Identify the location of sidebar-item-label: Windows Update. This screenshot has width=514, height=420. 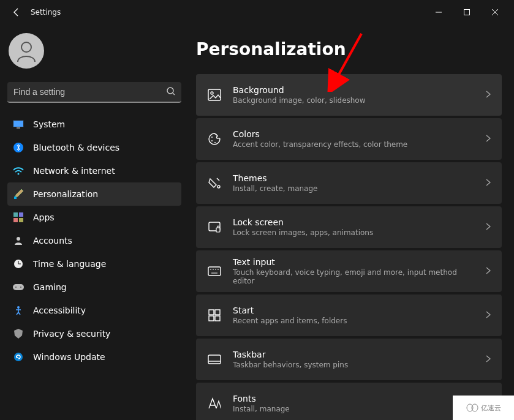
(69, 357).